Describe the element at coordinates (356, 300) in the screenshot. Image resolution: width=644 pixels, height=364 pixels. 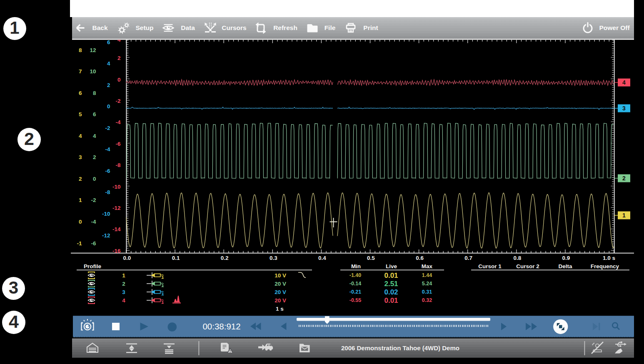
I see `svg-text: -0.55` at that location.